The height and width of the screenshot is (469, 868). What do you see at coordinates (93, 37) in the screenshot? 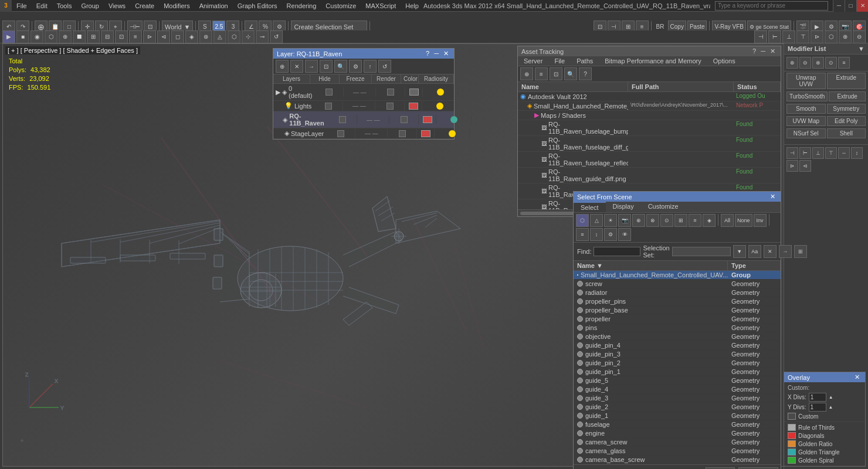
I see `vray-tb-7: ⊞` at bounding box center [93, 37].